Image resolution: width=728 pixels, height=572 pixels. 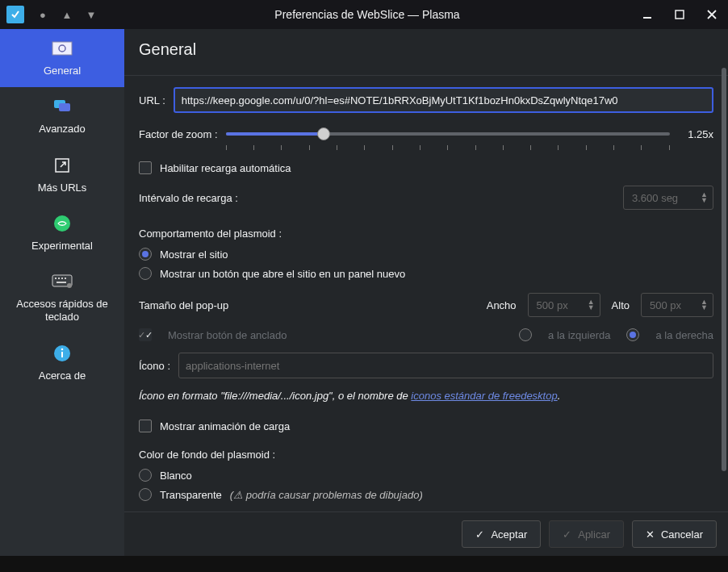 What do you see at coordinates (501, 534) in the screenshot?
I see `ok-button: ✓ Aceptar` at bounding box center [501, 534].